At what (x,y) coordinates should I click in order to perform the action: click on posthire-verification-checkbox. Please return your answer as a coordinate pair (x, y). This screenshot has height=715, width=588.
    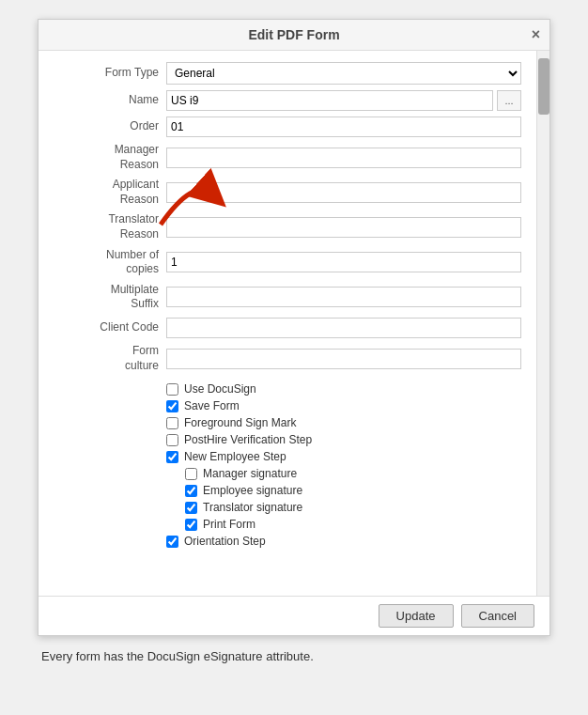
    Looking at the image, I should click on (173, 440).